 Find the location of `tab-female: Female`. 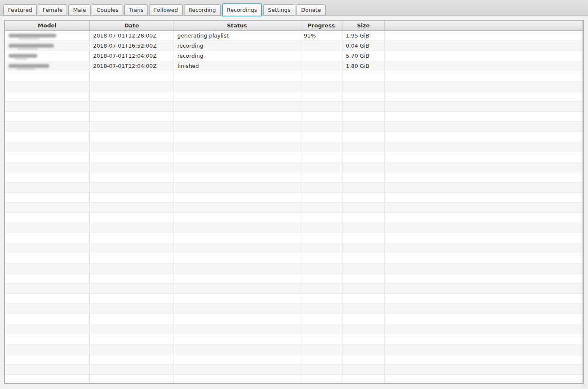

tab-female: Female is located at coordinates (52, 10).